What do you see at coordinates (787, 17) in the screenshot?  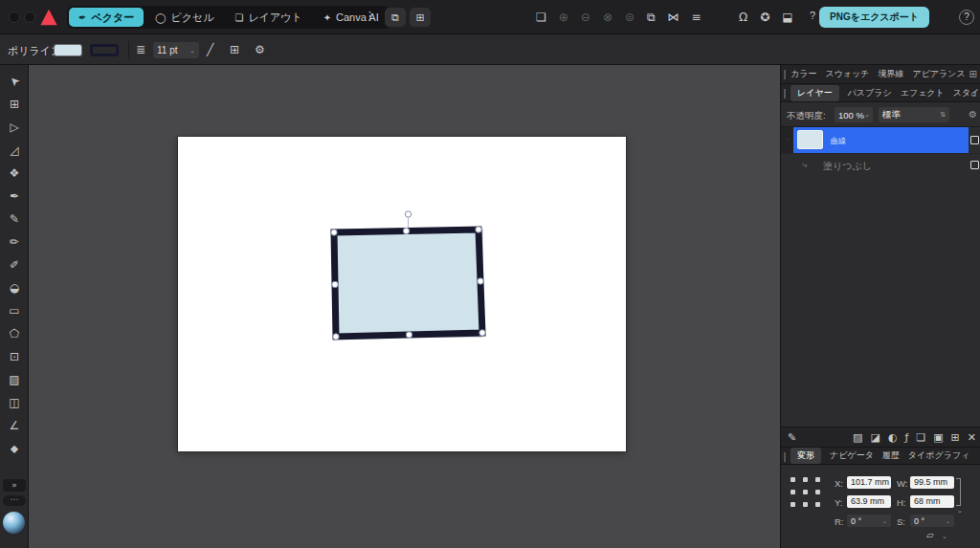 I see `studio-preset-icon: ⬓` at bounding box center [787, 17].